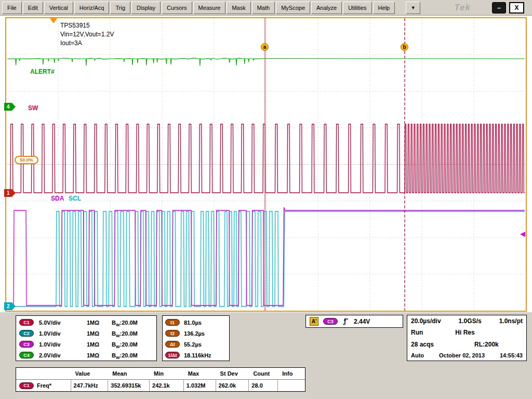 This screenshot has width=532, height=399. I want to click on channel-row-c1: C1 5.0V/div 1MΩ BW:20.0M, so click(86, 322).